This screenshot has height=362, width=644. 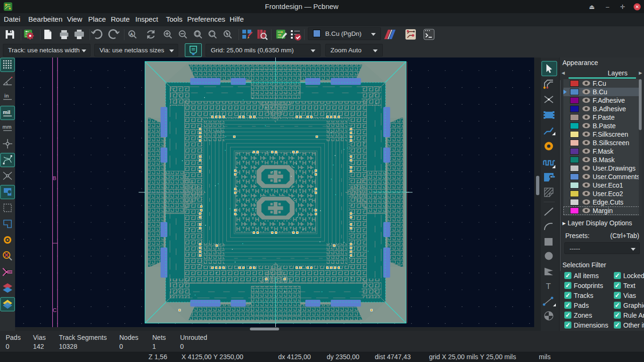 What do you see at coordinates (132, 34) in the screenshot?
I see `svg-text: A` at bounding box center [132, 34].